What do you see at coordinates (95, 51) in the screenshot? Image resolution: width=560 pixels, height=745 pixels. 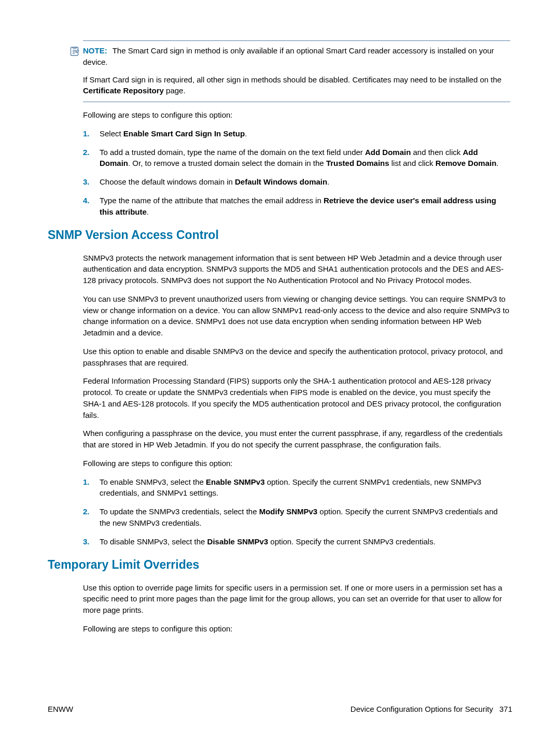 I see `note-label: NOTE:` at bounding box center [95, 51].